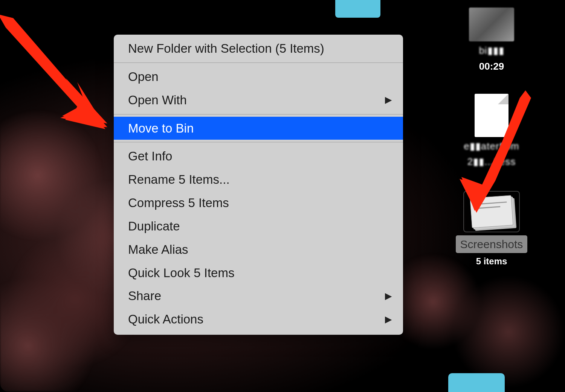 The image size is (565, 392). Describe the element at coordinates (158, 250) in the screenshot. I see `menu-item-label: Make Alias` at that location.